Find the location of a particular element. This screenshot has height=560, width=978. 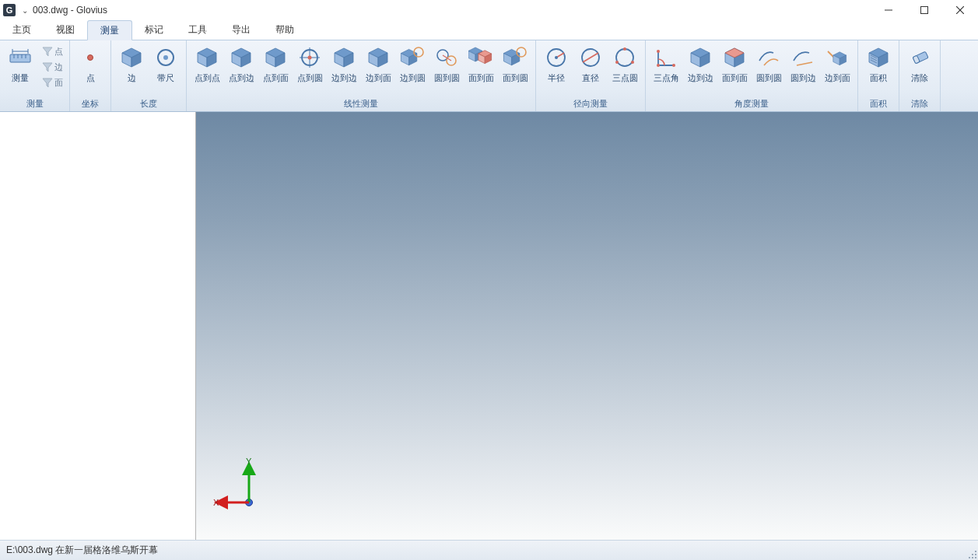

ribbon-group-title: 径向测量 is located at coordinates (591, 104).